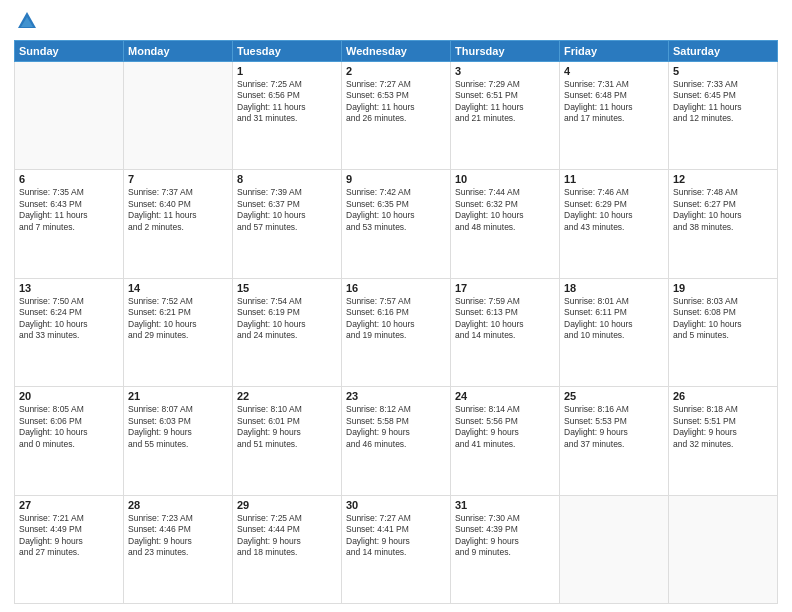 This screenshot has width=792, height=612. Describe the element at coordinates (506, 332) in the screenshot. I see `calendar-cell: 17Sunrise: 7:59 AM Sunset: 6:13 PM Dayli…` at that location.